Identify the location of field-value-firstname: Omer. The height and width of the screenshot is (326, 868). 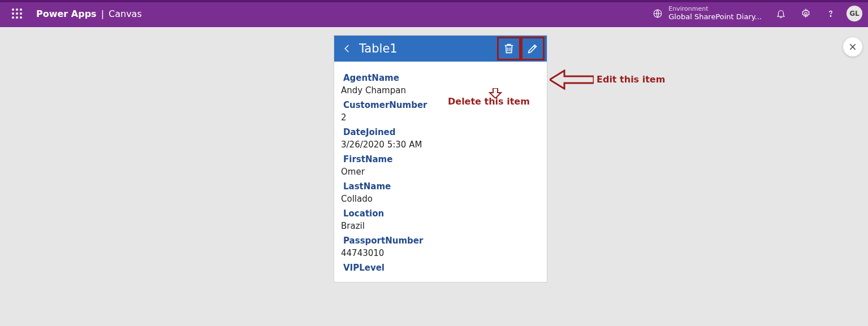
(441, 172).